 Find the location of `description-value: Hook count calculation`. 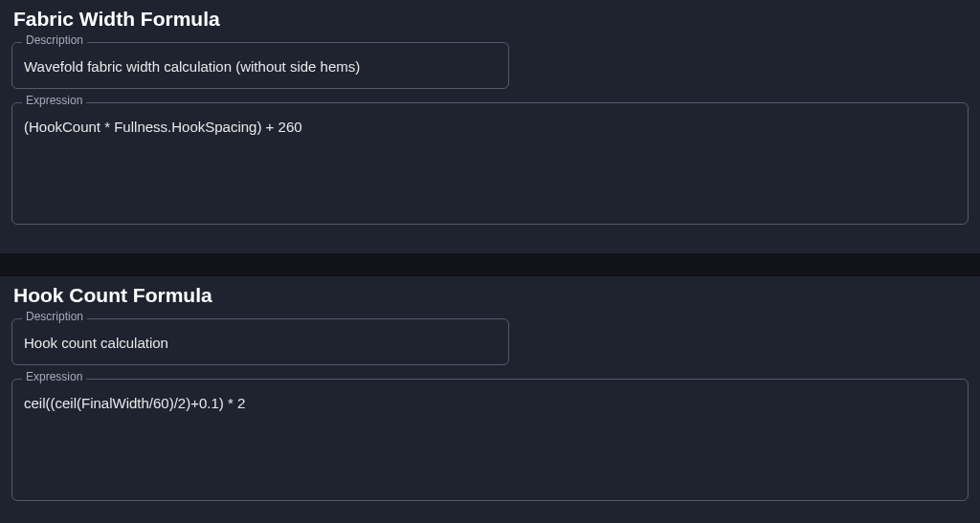

description-value: Hook count calculation is located at coordinates (260, 342).